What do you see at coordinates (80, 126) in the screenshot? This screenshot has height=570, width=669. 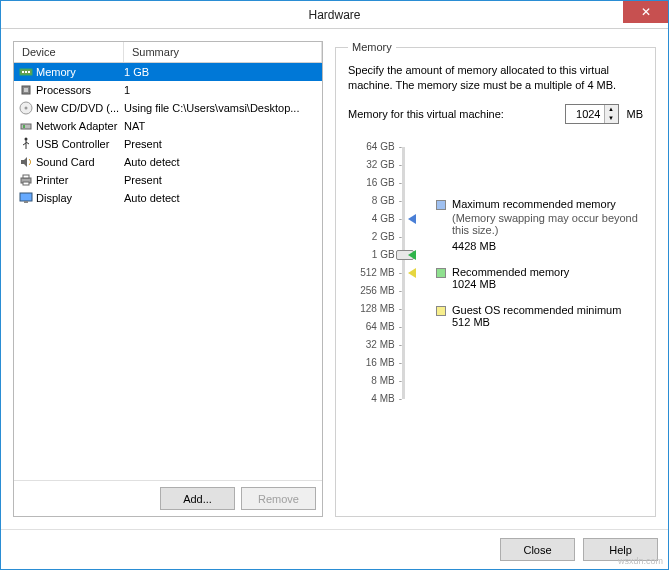 I see `device-label: Network Adapter` at bounding box center [80, 126].